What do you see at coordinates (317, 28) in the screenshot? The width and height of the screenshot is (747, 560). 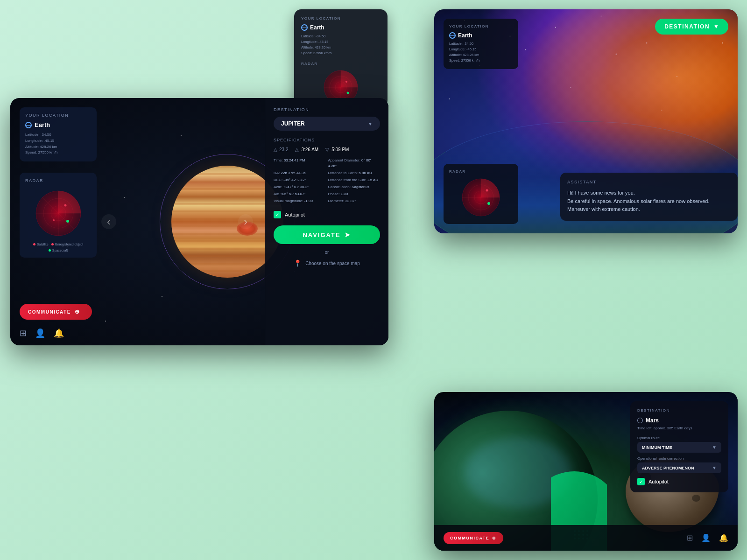 I see `back-planet-name: Earth` at bounding box center [317, 28].